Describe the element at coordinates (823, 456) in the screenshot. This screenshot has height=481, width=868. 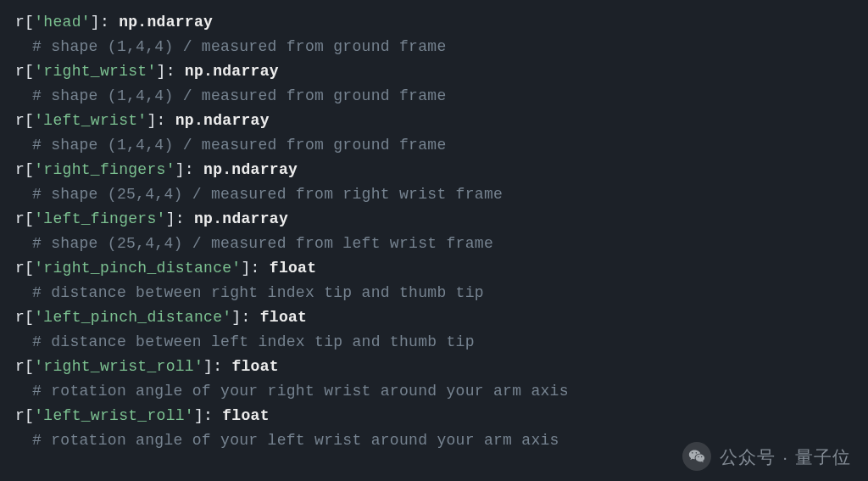
I see `watermark-label-2: 量子位` at that location.